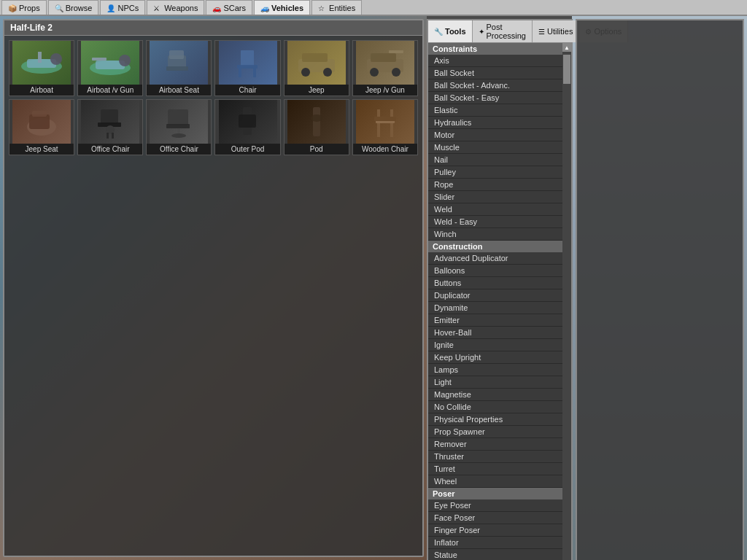 Image resolution: width=747 pixels, height=560 pixels. Describe the element at coordinates (74, 7) in the screenshot. I see `tab-browse: Browse` at that location.